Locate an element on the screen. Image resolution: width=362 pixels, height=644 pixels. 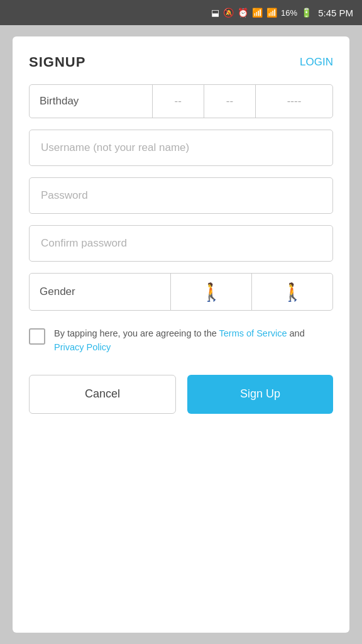
terms-row: By tapping here, you are agreeing to the… is located at coordinates (181, 341).